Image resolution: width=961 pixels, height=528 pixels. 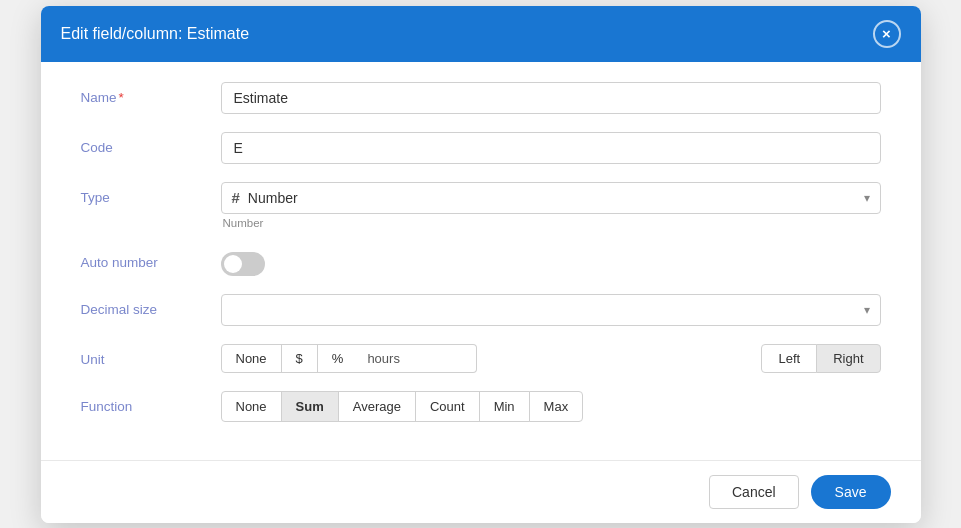 What do you see at coordinates (754, 492) in the screenshot?
I see `cancel-button: Cancel` at bounding box center [754, 492].